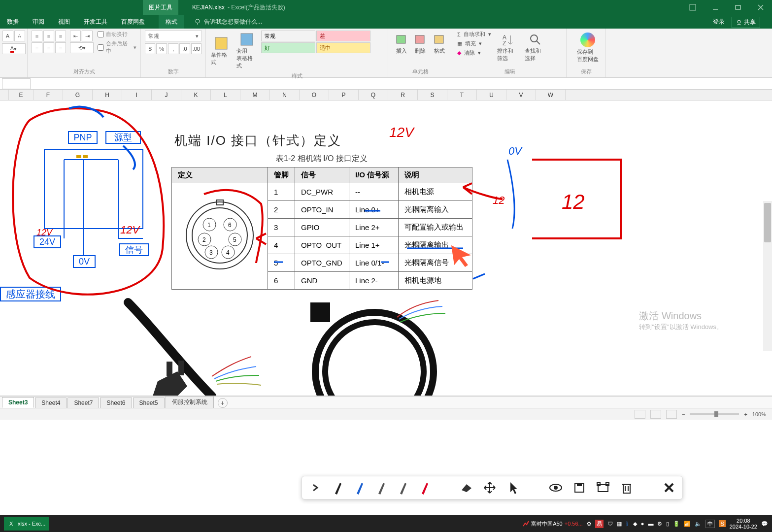 Image resolution: width=772 pixels, height=532 pixels. Describe the element at coordinates (610, 524) in the screenshot. I see `tray-shield-icon: 🛡` at that location.